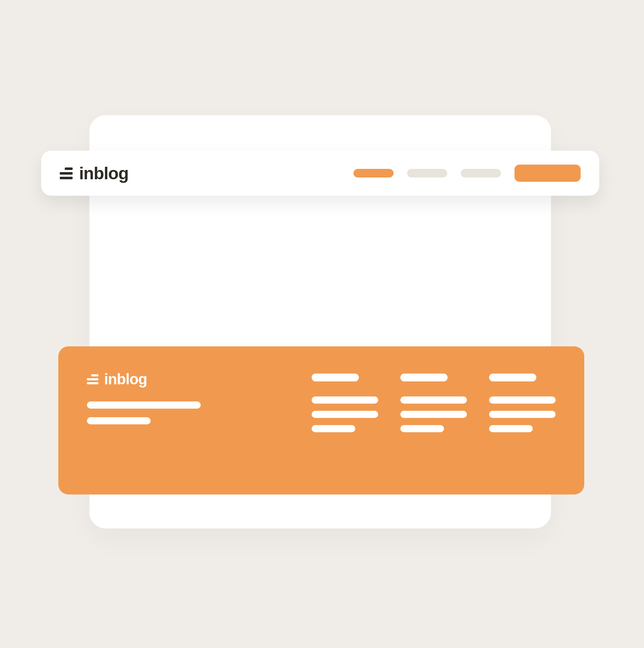 The height and width of the screenshot is (648, 644). Describe the element at coordinates (374, 173) in the screenshot. I see `nav-item-active` at that location.